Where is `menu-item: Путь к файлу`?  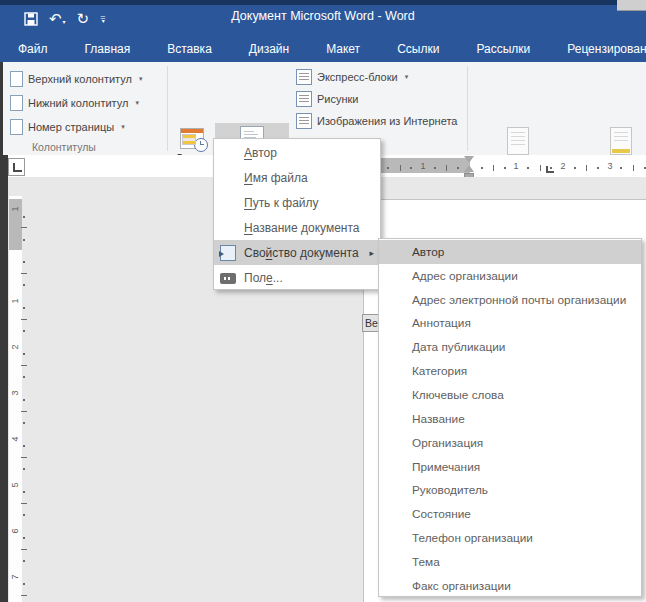
menu-item: Путь к файлу is located at coordinates (297, 202).